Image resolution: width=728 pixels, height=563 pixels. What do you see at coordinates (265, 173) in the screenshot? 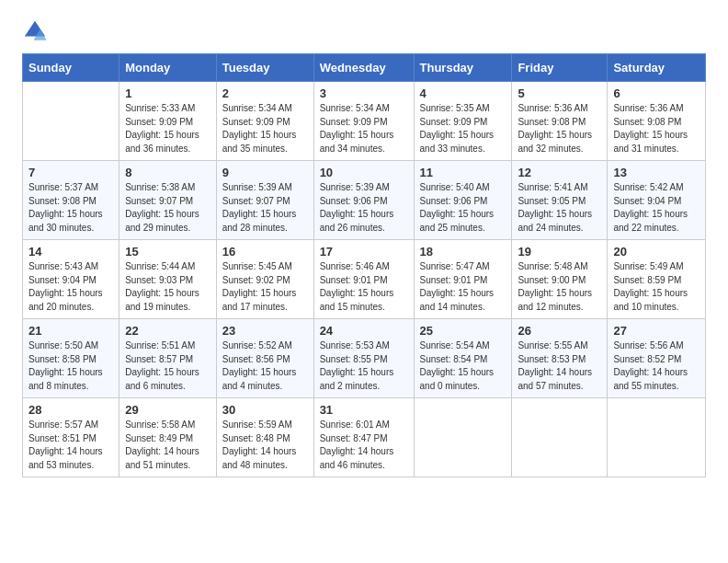
I see `day-number: 9` at bounding box center [265, 173].